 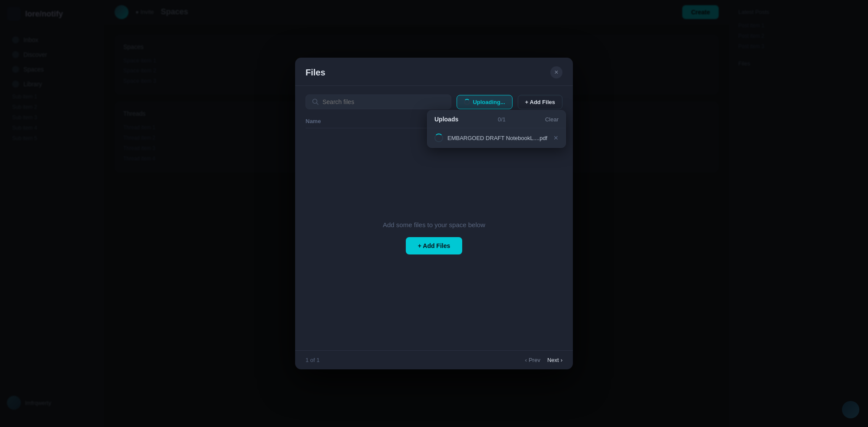 I want to click on modal-footer: 1 of 1 ‹ Prev Next ›, so click(x=434, y=360).